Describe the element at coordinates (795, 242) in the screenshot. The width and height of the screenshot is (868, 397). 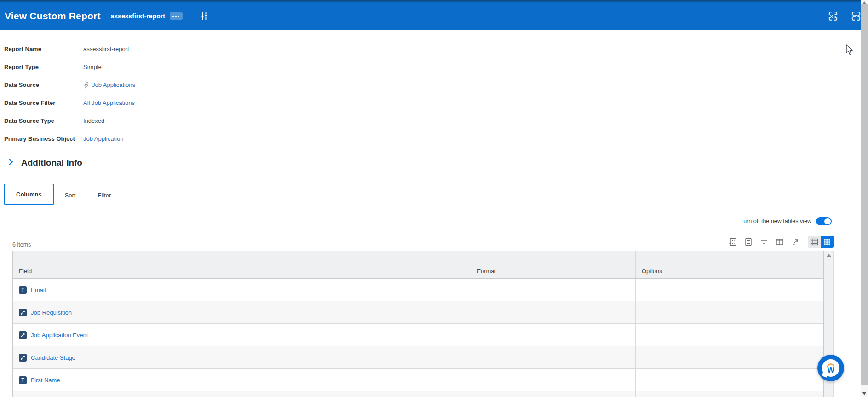
I see `expand-fullscreen-icon` at that location.